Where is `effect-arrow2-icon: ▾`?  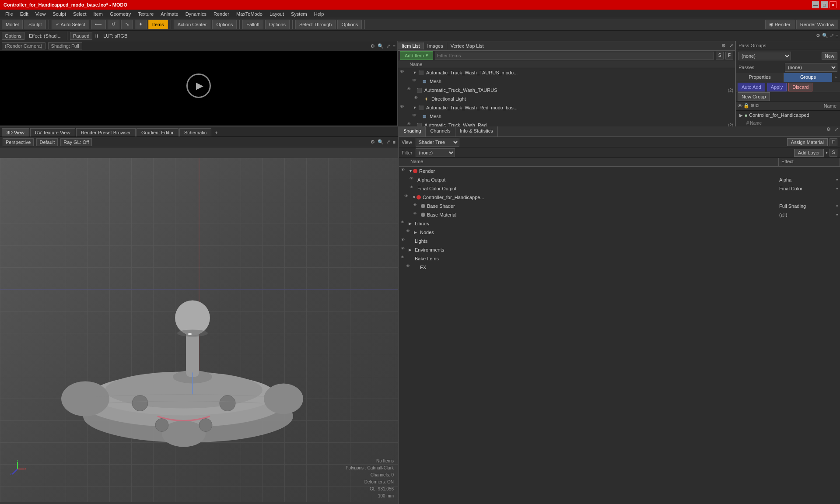
effect-arrow2-icon: ▾ is located at coordinates (837, 189).